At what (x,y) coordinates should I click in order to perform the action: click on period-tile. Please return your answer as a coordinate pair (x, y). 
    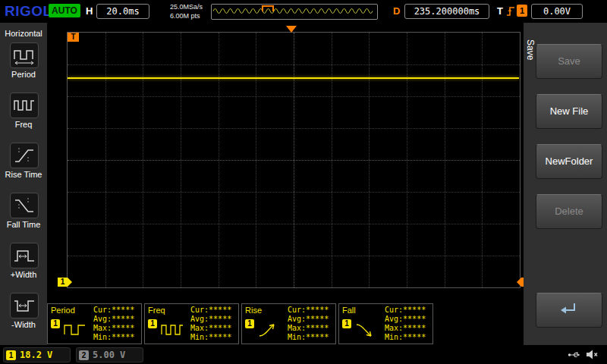
    Looking at the image, I should click on (24, 55).